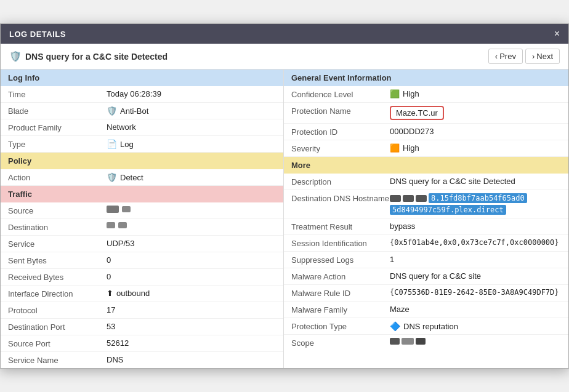 Image resolution: width=569 pixels, height=392 pixels. What do you see at coordinates (426, 343) in the screenshot?
I see `scope-row: Scope` at bounding box center [426, 343].